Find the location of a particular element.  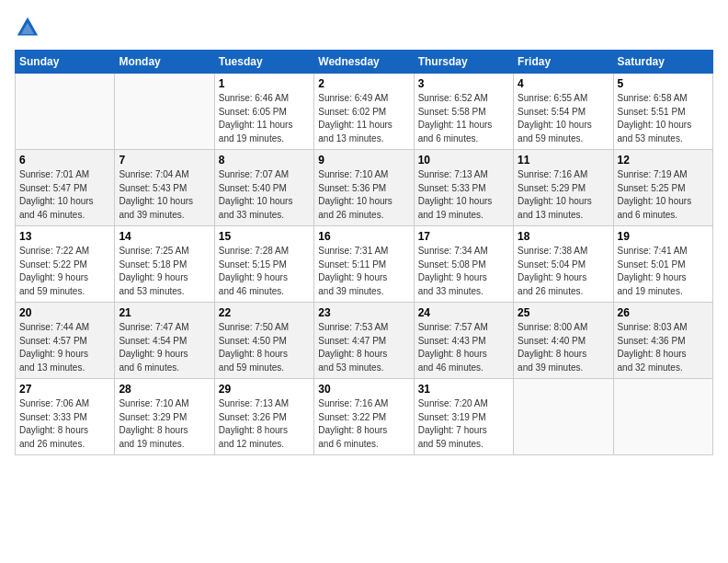

day-number: 8 is located at coordinates (265, 160).